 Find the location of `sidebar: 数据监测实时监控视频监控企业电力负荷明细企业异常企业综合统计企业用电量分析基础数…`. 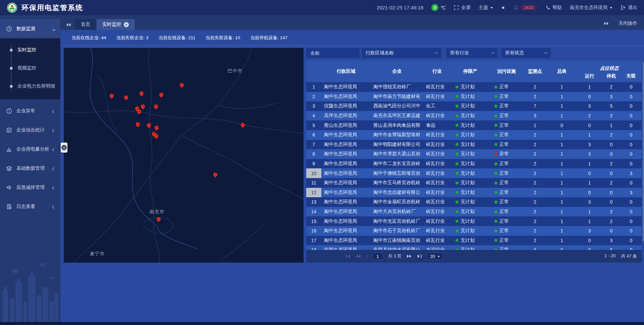

sidebar: 数据监测实时监控视频监控企业电力负荷明细企业异常企业综合统计企业用电量分析基础数… is located at coordinates (30, 168).